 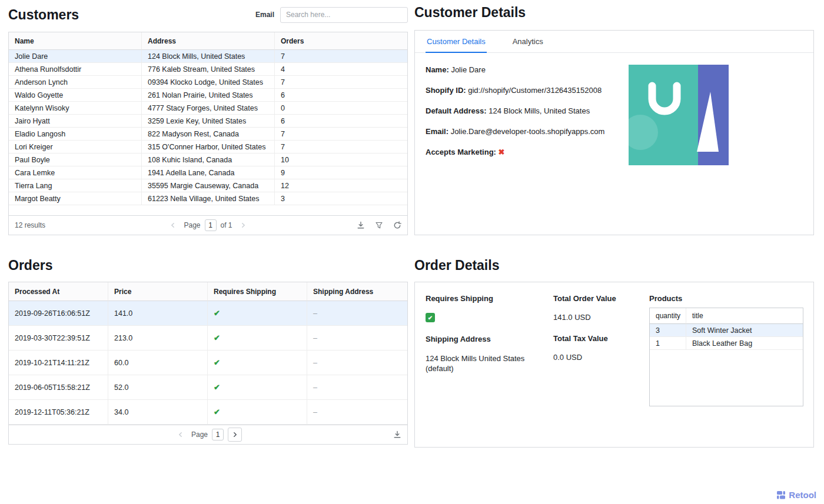 What do you see at coordinates (208, 186) in the screenshot?
I see `customer-row: Tierra Lang 35595 Margie Causeway, Canad…` at bounding box center [208, 186].